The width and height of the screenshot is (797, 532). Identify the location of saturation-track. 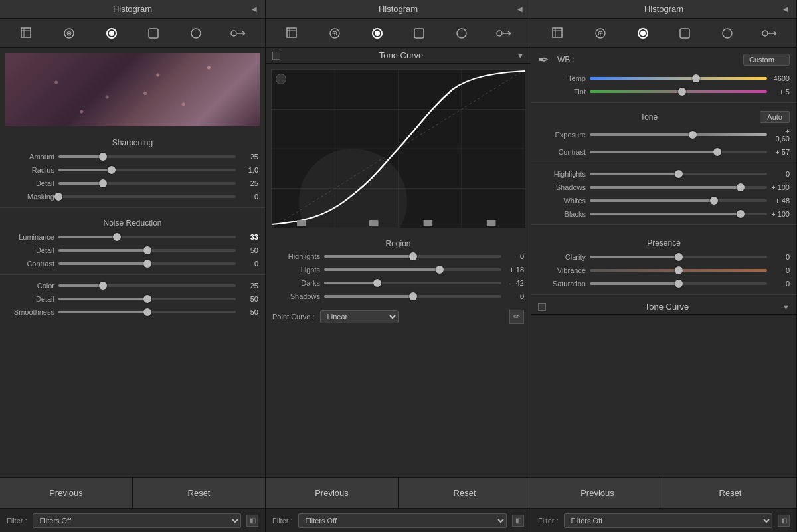
(679, 284).